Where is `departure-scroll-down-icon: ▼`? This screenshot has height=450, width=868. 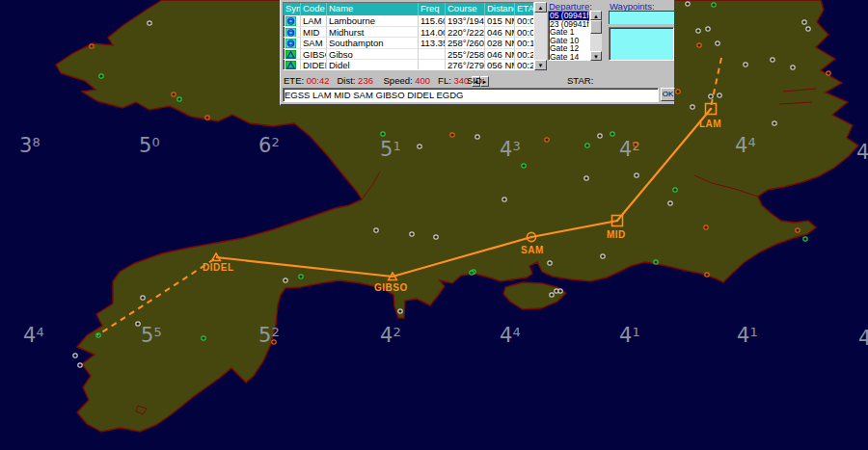
departure-scroll-down-icon: ▼ is located at coordinates (596, 56).